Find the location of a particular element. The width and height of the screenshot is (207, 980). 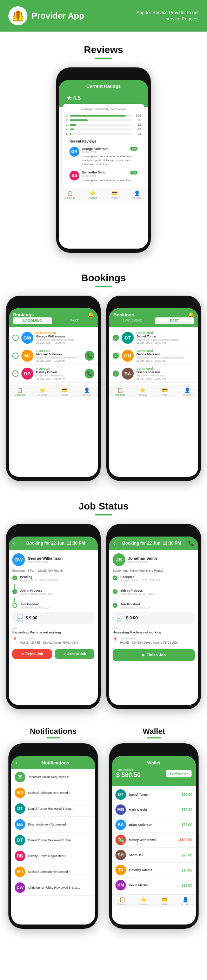

notif-header: ‹ Notifications is located at coordinates (53, 762).